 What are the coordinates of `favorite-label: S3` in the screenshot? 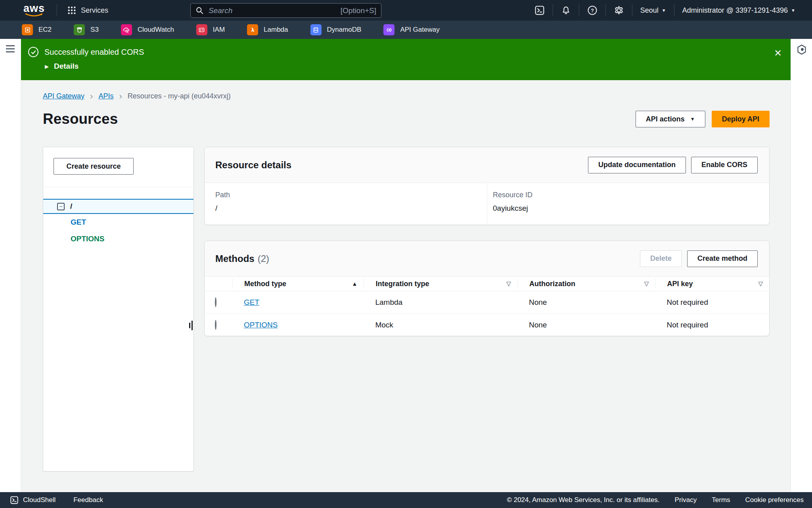 It's located at (94, 30).